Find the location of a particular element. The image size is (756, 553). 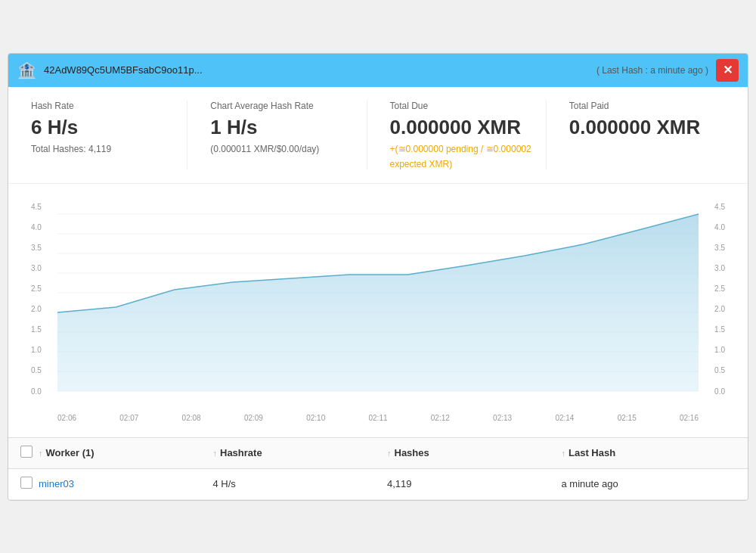

hashrate-col-label: Hashrate is located at coordinates (241, 452).